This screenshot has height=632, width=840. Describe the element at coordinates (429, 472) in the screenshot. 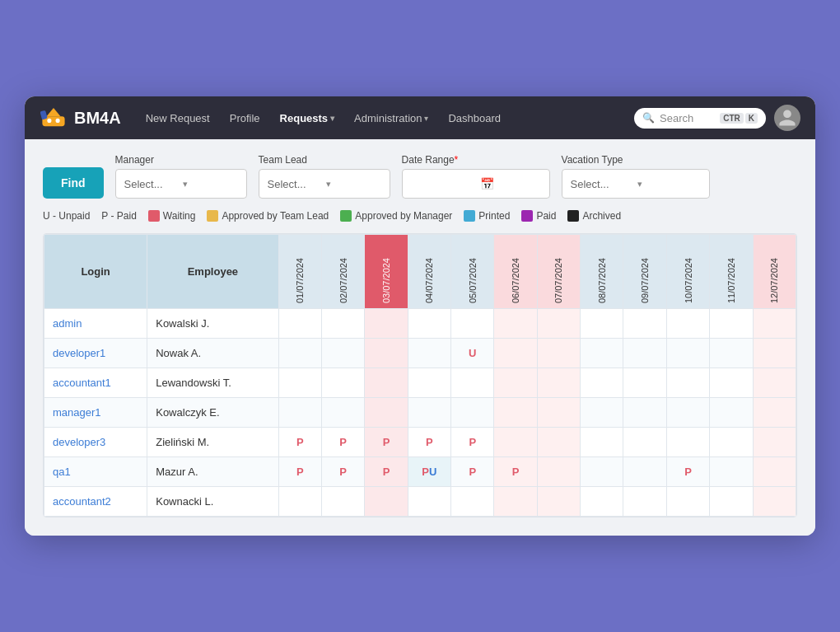

I see `cell-5-3: PU` at that location.